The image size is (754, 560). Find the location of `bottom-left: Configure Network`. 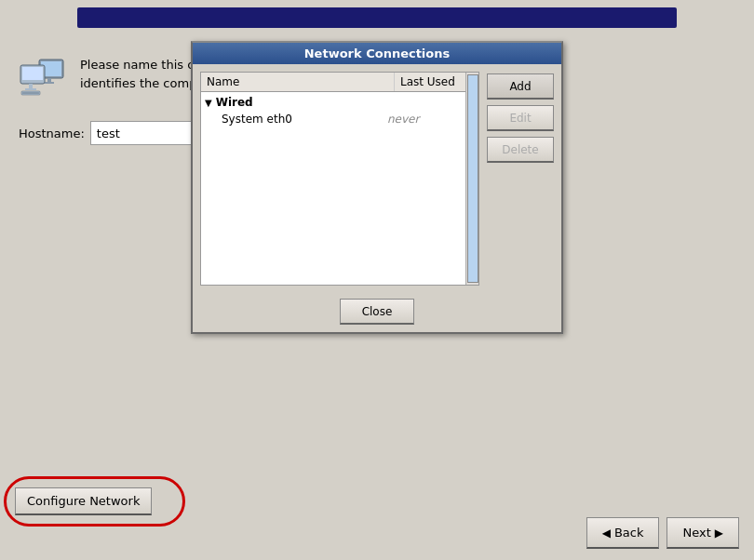

bottom-left: Configure Network is located at coordinates (84, 501).